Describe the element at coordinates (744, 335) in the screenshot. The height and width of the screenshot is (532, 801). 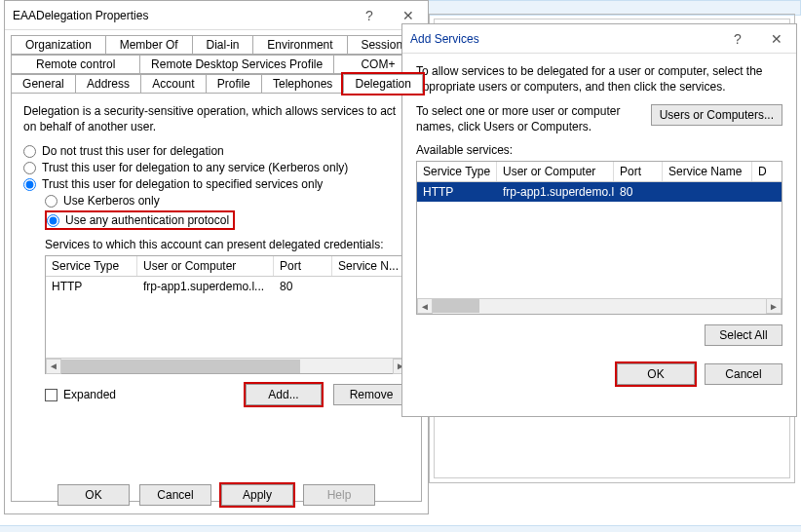
I see `select-all-button: Select All` at that location.